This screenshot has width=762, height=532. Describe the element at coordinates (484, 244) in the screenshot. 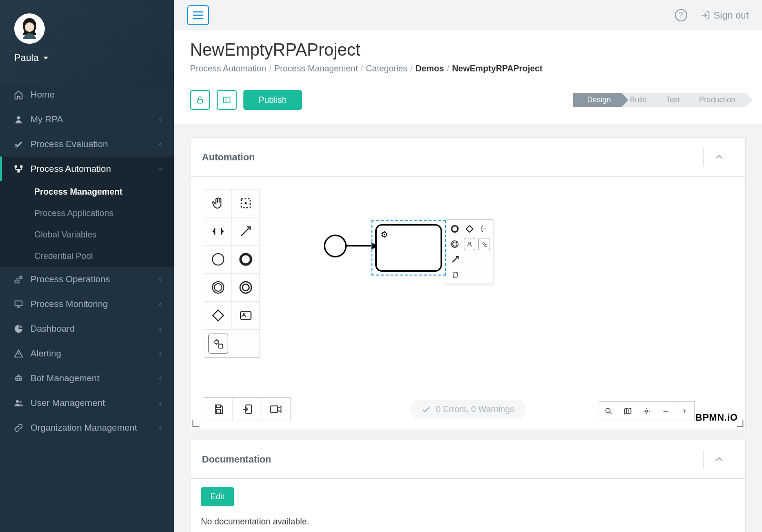

I see `ctx-append-bot-task` at that location.